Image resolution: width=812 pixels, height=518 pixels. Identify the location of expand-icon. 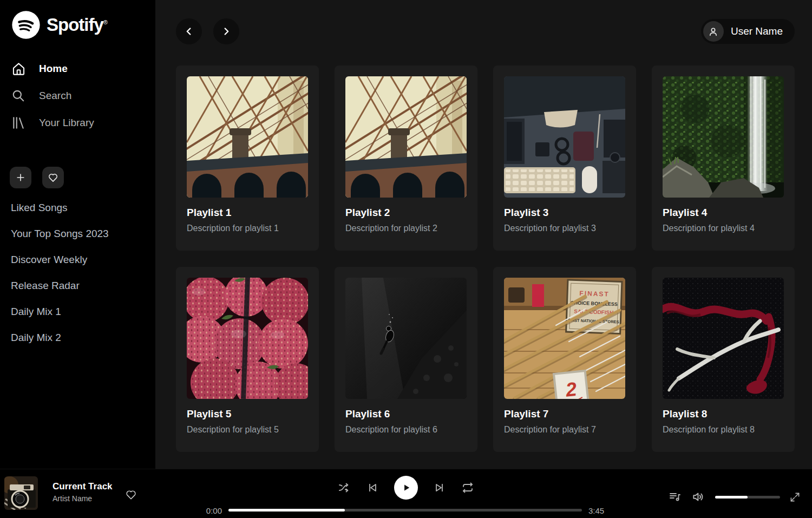
(795, 497).